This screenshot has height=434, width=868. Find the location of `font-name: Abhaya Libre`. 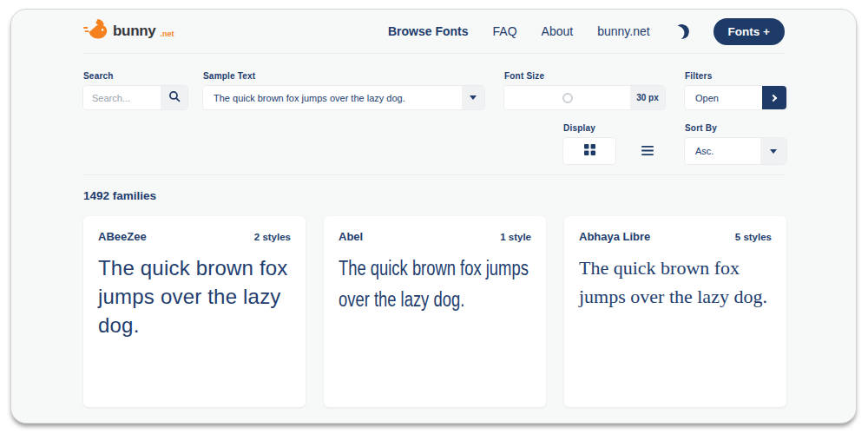

font-name: Abhaya Libre is located at coordinates (615, 236).